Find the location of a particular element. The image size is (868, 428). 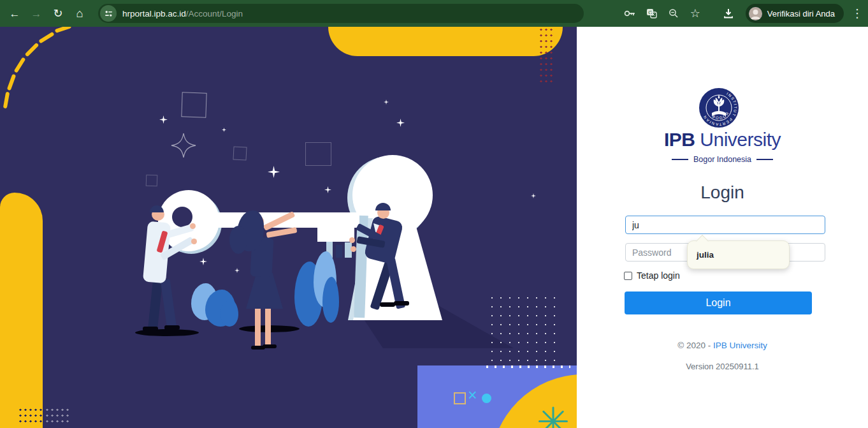

star-outline-icon is located at coordinates (184, 145).